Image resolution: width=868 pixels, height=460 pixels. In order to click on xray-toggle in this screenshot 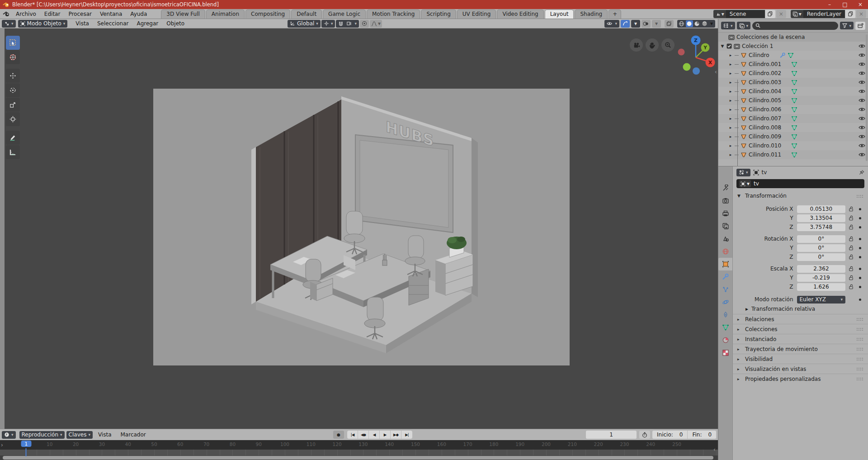, I will do `click(669, 24)`.